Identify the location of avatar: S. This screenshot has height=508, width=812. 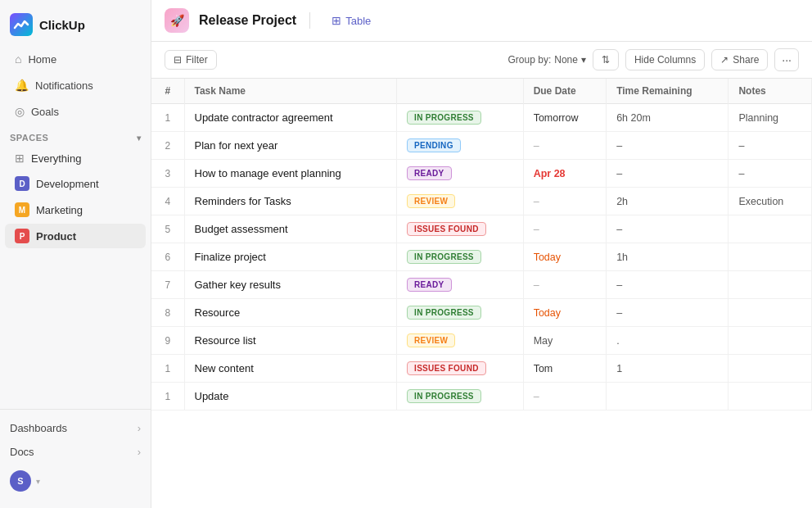
(20, 481).